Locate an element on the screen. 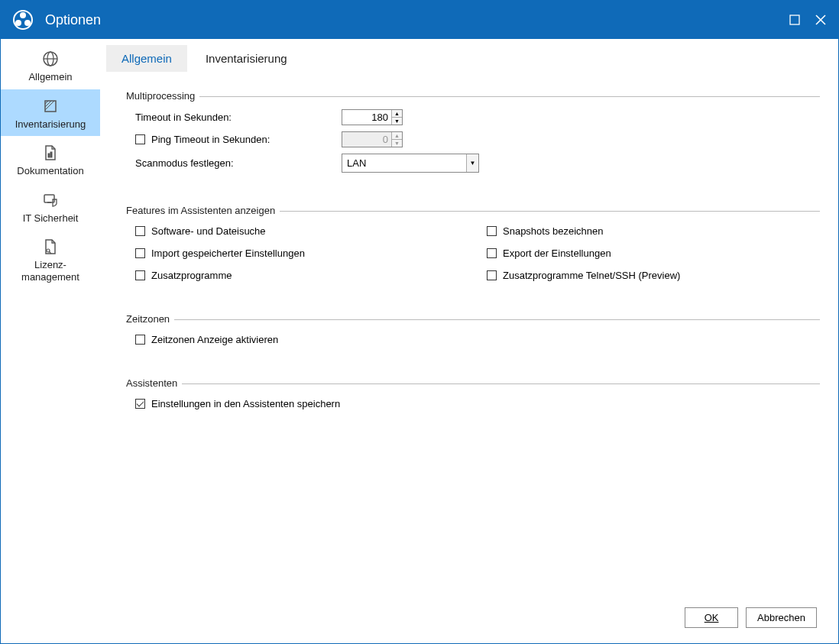  feature-label: Zusatzprogramme Telnet/SSH (Preview) is located at coordinates (591, 275).